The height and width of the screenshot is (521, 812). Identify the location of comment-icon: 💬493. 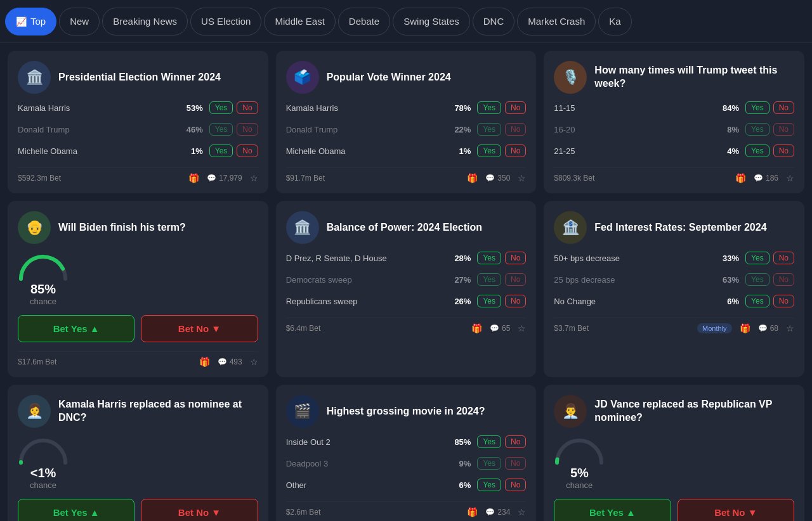
(230, 362).